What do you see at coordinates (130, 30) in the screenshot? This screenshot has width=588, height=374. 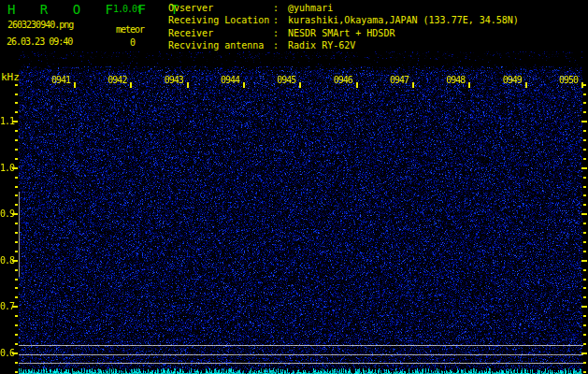 I see `meteor-counter-label: meteor` at bounding box center [130, 30].